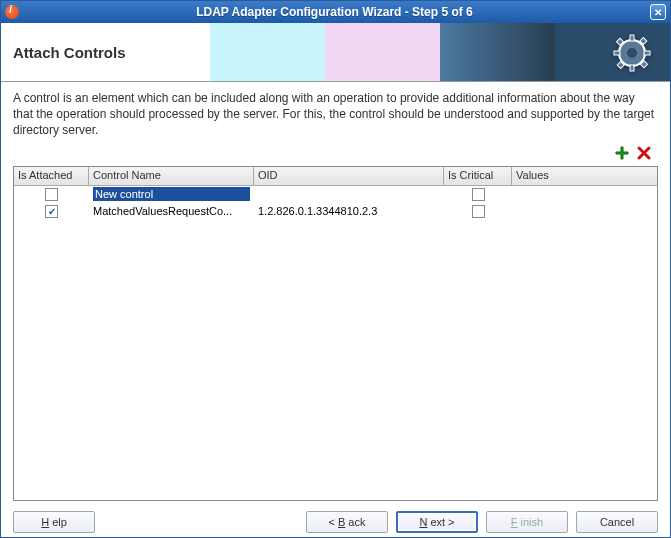 The image size is (671, 538). I want to click on is-attached-checkbox: ✔, so click(52, 212).